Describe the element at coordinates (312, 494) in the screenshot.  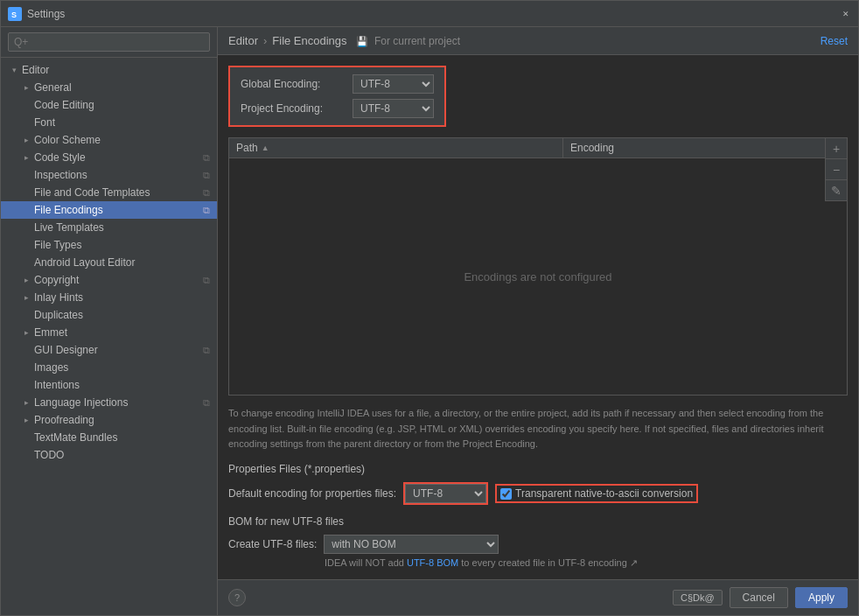
I see `default-encoding-label: Default encoding for properties files:` at that location.